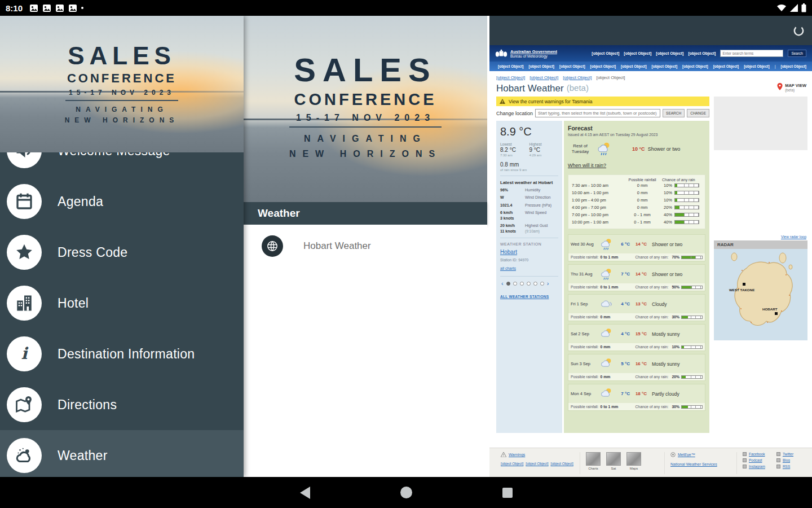  Describe the element at coordinates (509, 252) in the screenshot. I see `station-name-link: Hobart` at that location.